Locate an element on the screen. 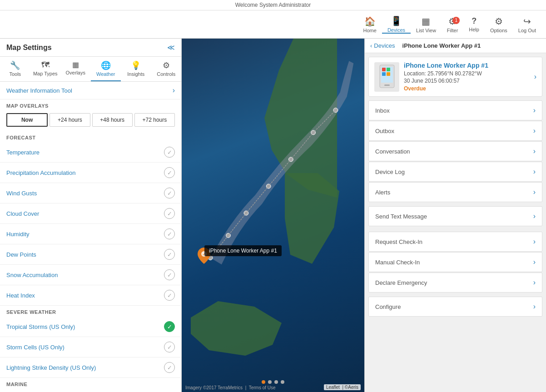  nav-options: ⚙ Options is located at coordinates (499, 25).